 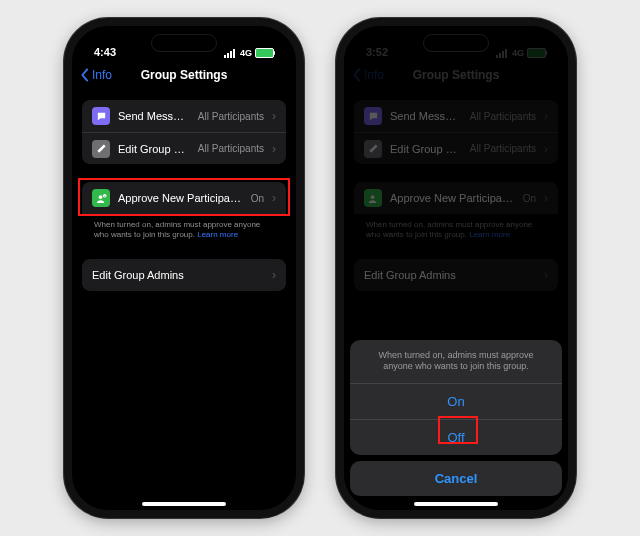 I want to click on sheet-option-off: Off, so click(x=456, y=438).